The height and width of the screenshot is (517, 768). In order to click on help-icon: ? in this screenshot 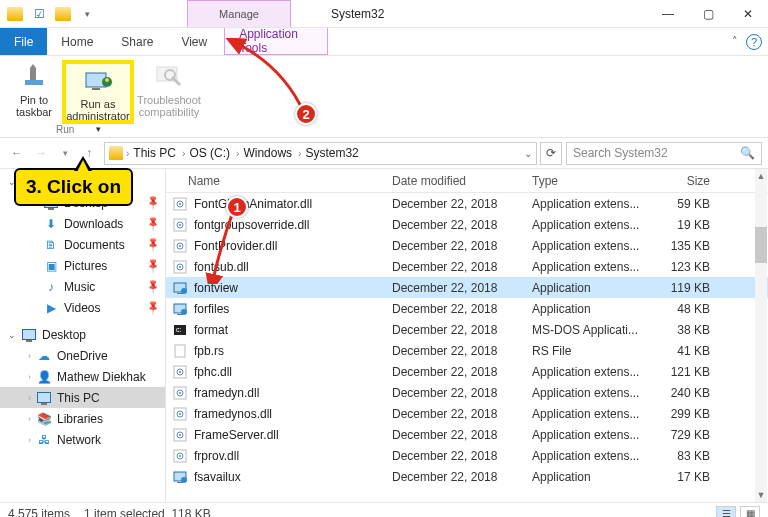, I will do `click(754, 42)`.